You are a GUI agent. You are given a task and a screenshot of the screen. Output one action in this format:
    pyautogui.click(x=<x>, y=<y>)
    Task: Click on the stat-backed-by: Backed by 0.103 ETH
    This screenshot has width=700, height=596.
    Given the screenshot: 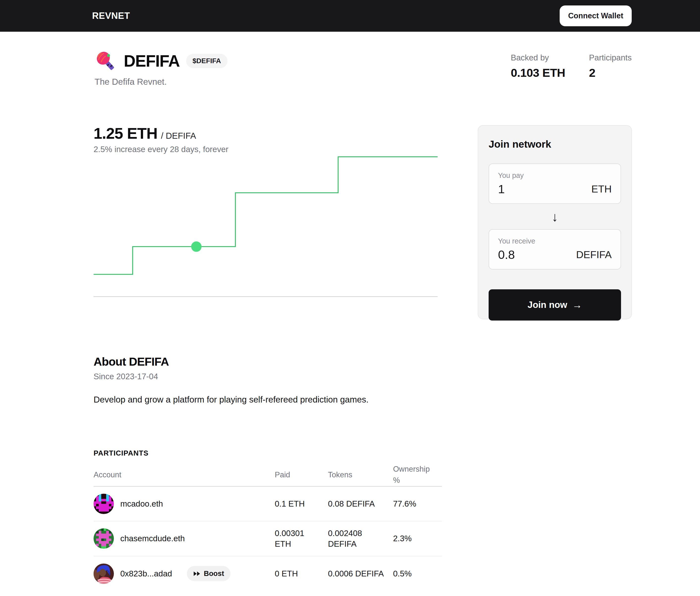 What is the action you would take?
    pyautogui.click(x=538, y=70)
    